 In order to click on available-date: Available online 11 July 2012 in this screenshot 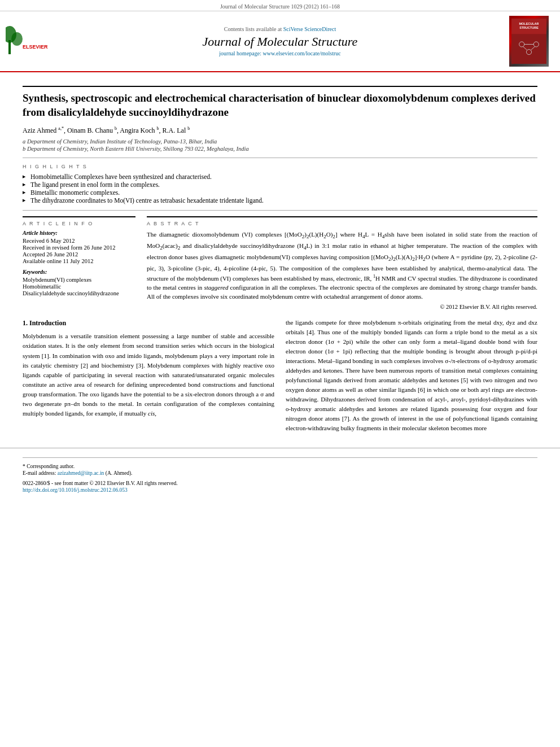, I will do `click(79, 261)`.